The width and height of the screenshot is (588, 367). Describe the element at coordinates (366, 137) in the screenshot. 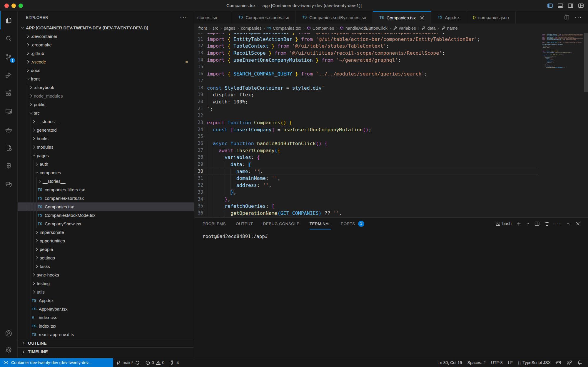

I see `code-line-25: 25` at that location.